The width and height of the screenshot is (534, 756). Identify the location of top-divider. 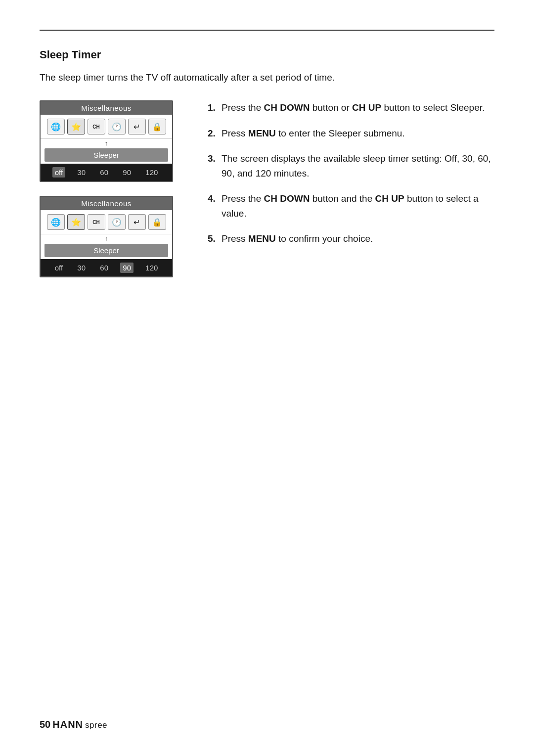
(267, 30).